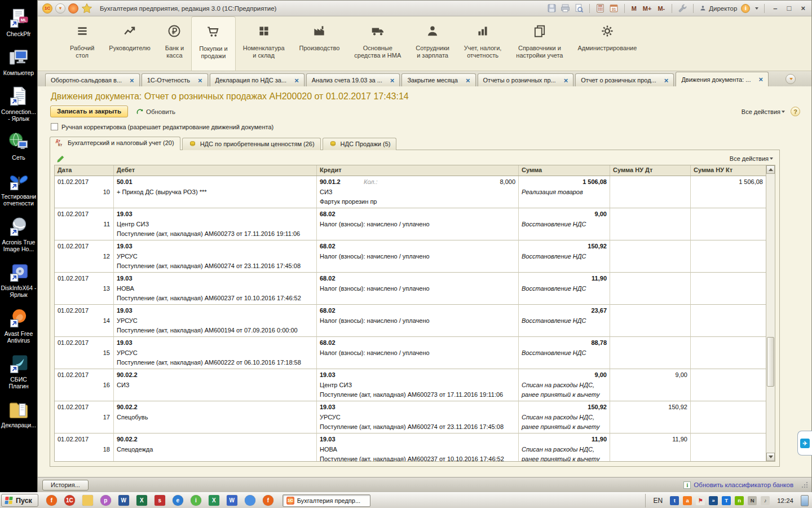  What do you see at coordinates (411, 418) in the screenshot?
I see `table-row: 01.02.2017 17 90.02.2 Спецобувь 19.03` at bounding box center [411, 418].